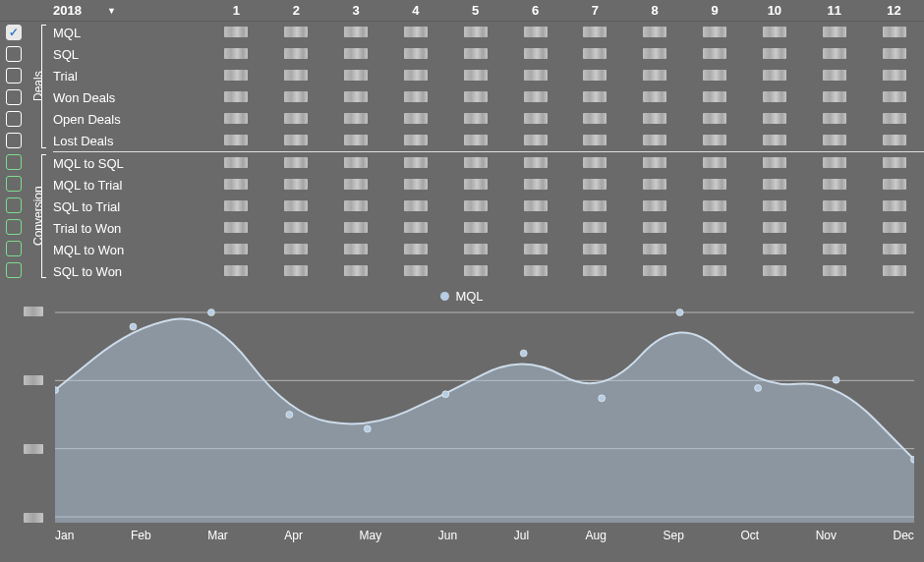 Image resolution: width=924 pixels, height=562 pixels. I want to click on table-row: MQL, so click(487, 32).